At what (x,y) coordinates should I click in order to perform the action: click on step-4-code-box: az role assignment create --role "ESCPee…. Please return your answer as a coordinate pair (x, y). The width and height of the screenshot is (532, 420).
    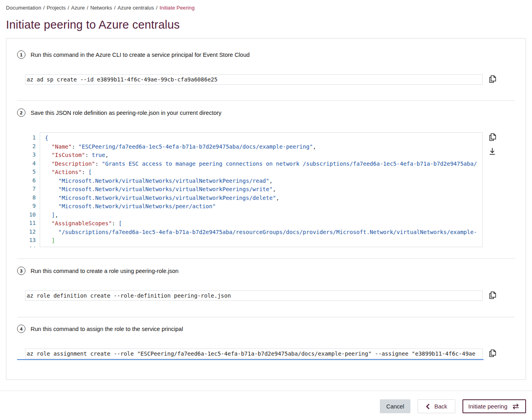
    Looking at the image, I should click on (254, 354).